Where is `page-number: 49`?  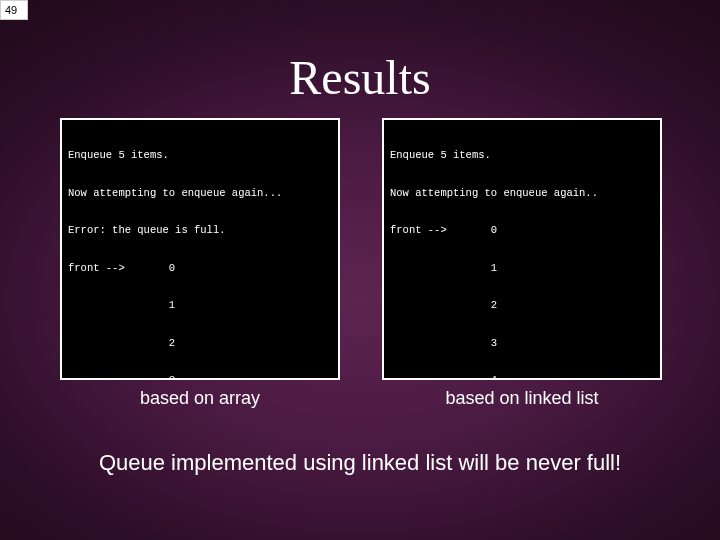 page-number: 49 is located at coordinates (14, 10).